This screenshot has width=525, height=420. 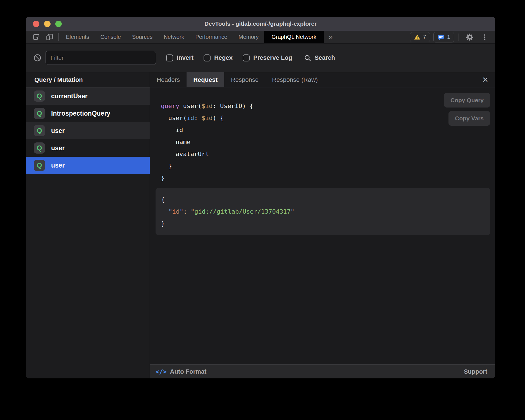 I want to click on auto-format-button: Auto Format, so click(x=188, y=372).